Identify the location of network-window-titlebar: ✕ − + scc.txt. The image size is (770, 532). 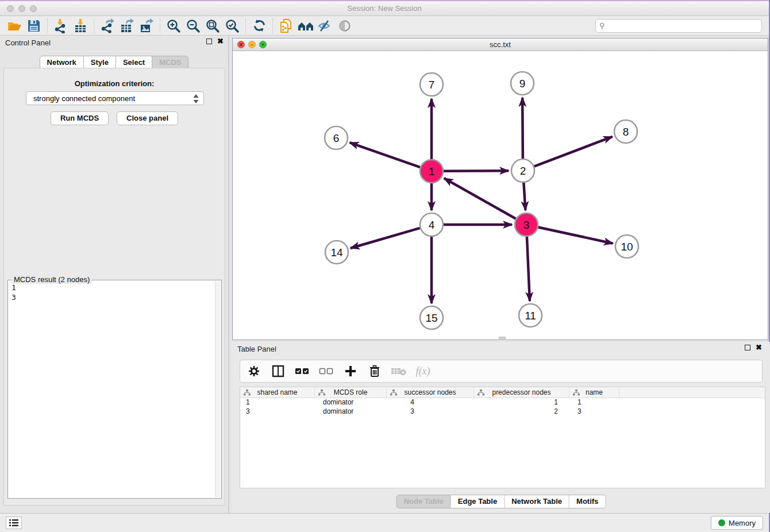
(500, 45).